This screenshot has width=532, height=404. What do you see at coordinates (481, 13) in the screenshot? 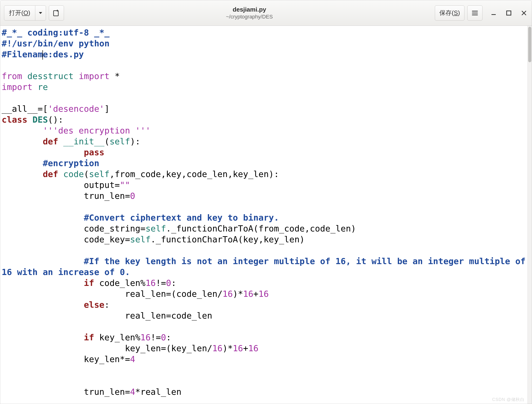
I see `headerbar-right: 保存(S)` at bounding box center [481, 13].